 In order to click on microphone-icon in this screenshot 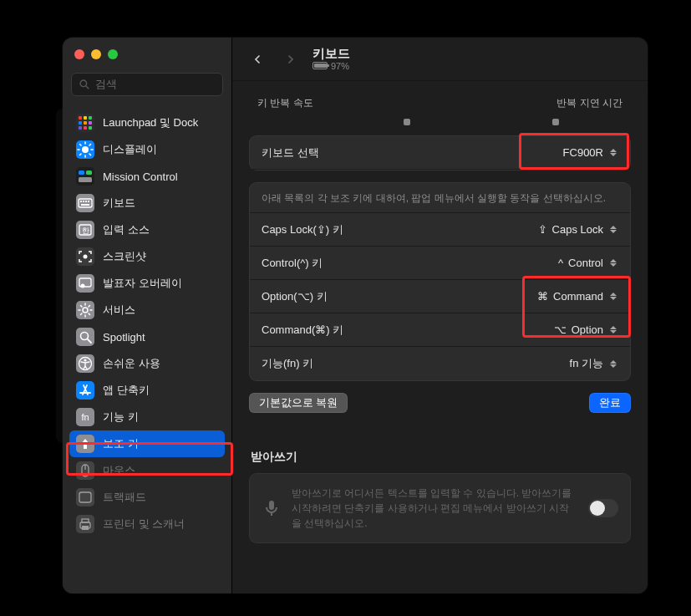, I will do `click(272, 508)`.